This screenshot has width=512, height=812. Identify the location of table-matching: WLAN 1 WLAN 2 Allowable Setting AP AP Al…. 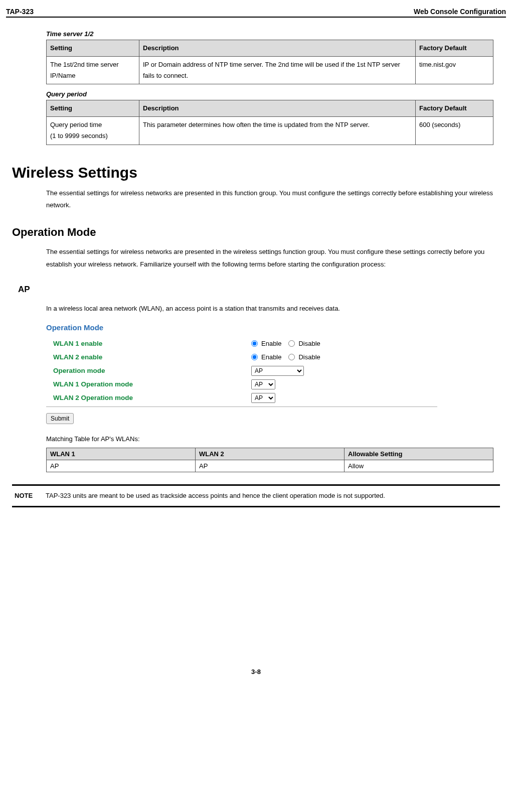
(270, 460).